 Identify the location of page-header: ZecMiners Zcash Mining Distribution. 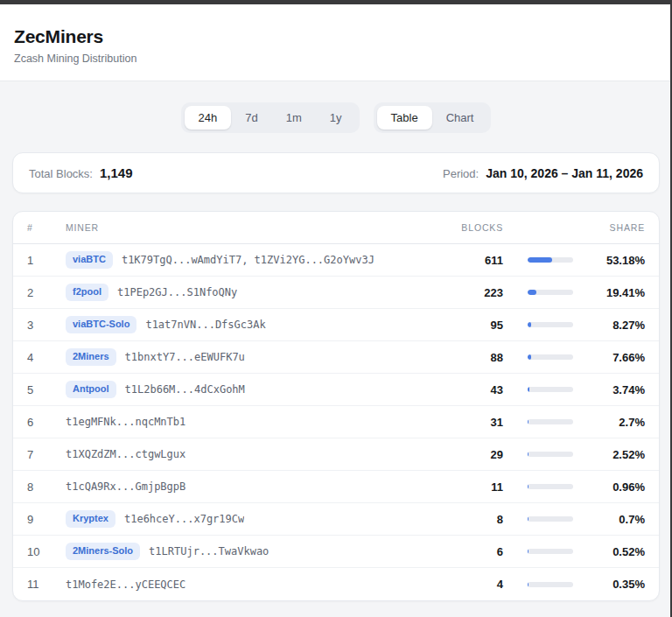
(336, 43).